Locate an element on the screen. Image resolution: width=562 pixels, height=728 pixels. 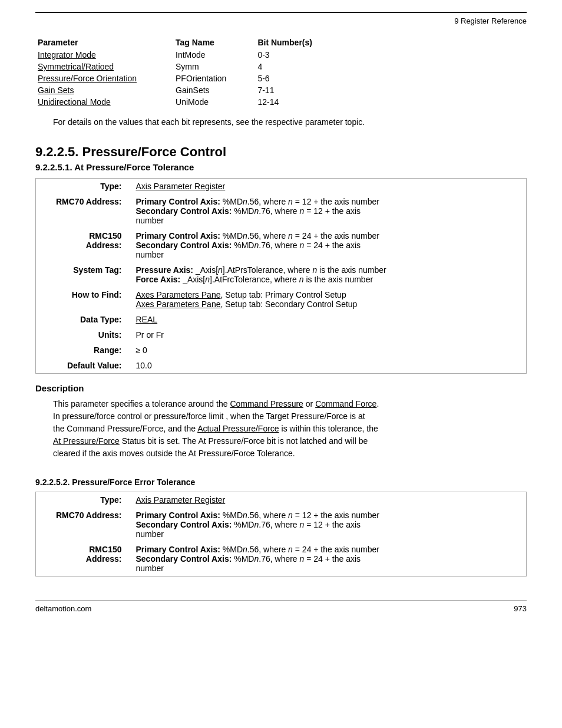
info-label: System Tag: is located at coordinates (83, 275).